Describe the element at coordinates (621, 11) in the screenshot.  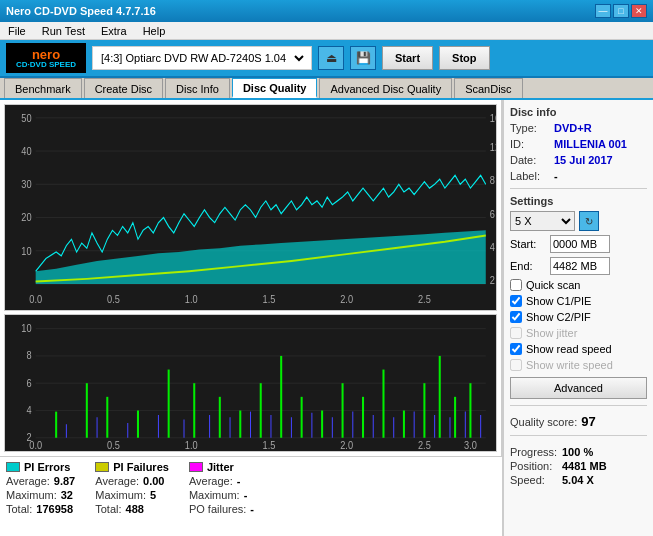
I see `maximize-button: □` at that location.